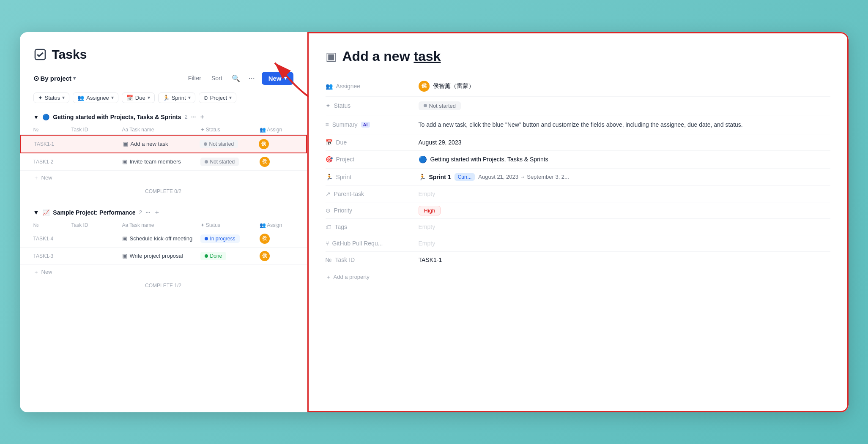 The height and width of the screenshot is (444, 868). What do you see at coordinates (194, 117) in the screenshot?
I see `section-more-icon: ···` at bounding box center [194, 117].